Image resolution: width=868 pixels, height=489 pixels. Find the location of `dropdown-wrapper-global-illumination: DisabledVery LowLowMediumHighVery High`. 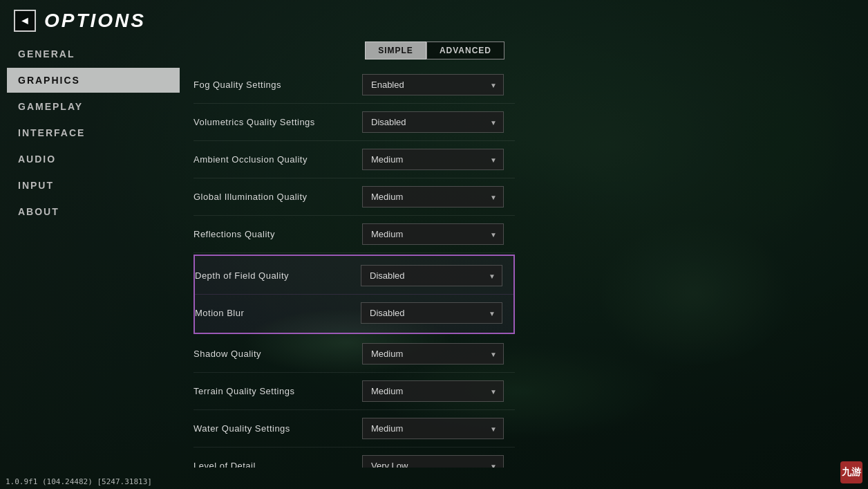

dropdown-wrapper-global-illumination: DisabledVery LowLowMediumHighVery High is located at coordinates (433, 196).